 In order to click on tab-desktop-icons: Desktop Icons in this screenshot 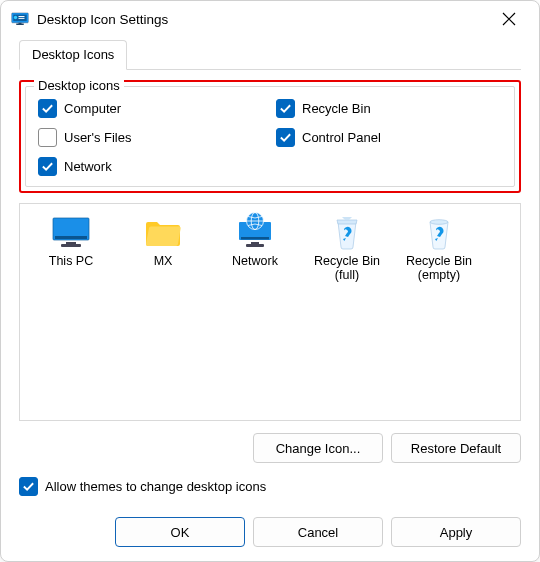, I will do `click(73, 55)`.